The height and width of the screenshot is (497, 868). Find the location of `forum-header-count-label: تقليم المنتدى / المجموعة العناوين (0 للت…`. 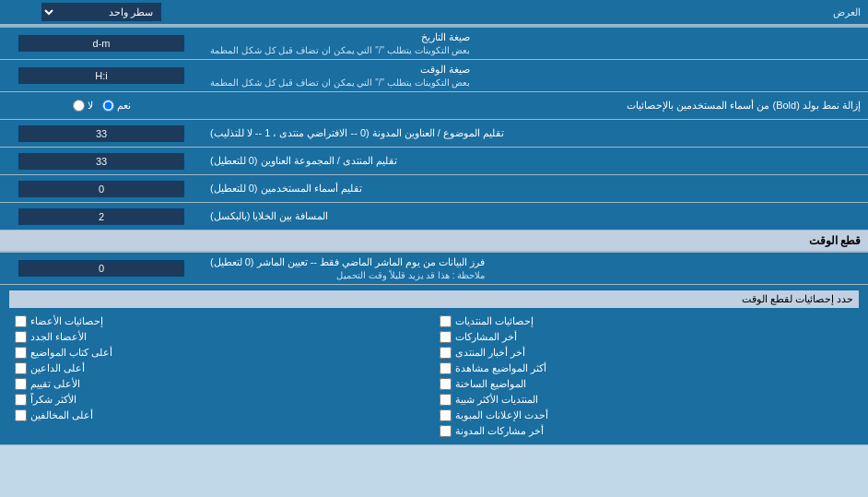

forum-header-count-label: تقليم المنتدى / المجموعة العناوين (0 للت… is located at coordinates (535, 160).